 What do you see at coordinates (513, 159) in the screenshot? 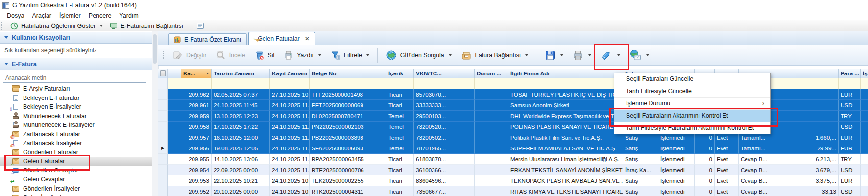
I see `table-row: 209.95514.10.2025 13:0624.10.2025 11...R…` at bounding box center [513, 159].